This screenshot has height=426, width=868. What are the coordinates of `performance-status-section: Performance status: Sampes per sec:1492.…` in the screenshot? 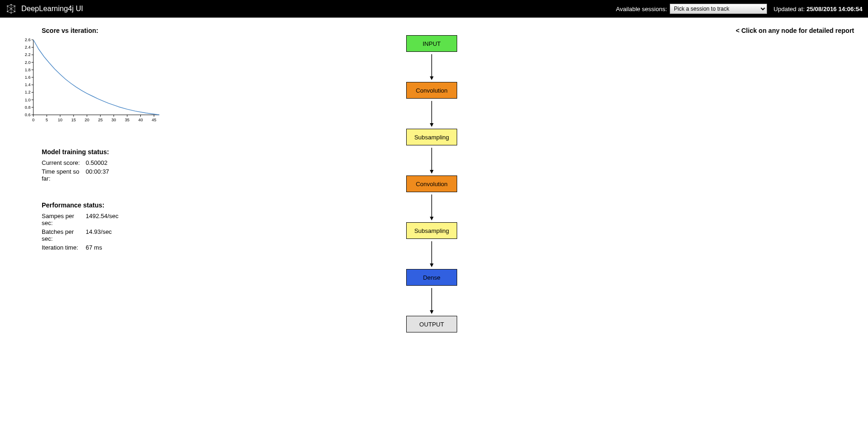 It's located at (118, 227).